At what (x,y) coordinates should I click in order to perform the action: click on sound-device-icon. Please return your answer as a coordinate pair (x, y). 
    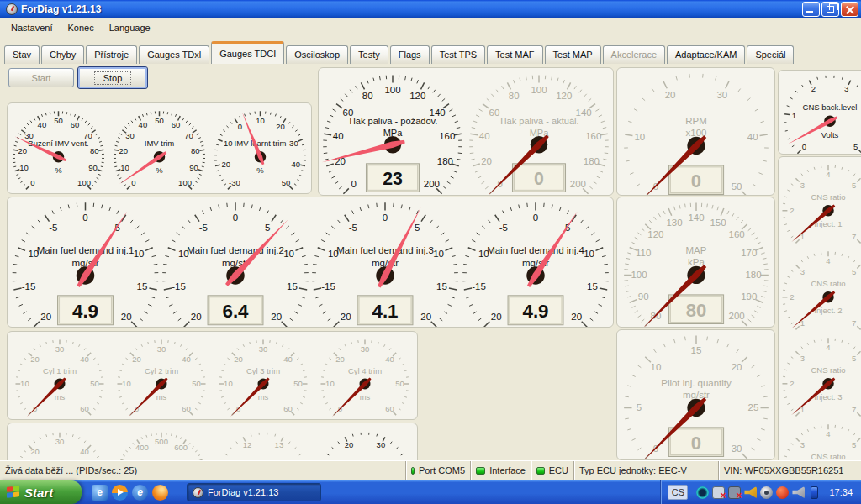
    Looking at the image, I should click on (799, 492).